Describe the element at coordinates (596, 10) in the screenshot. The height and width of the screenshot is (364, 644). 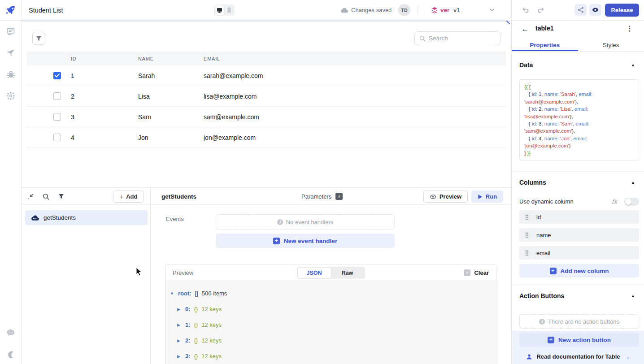
I see `preview-app-button` at that location.